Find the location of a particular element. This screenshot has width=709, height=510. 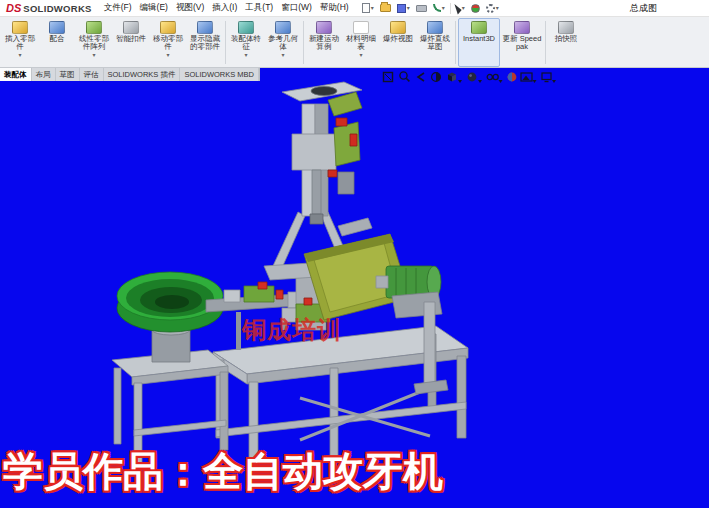

document-title: 总成图 is located at coordinates (668, 8).